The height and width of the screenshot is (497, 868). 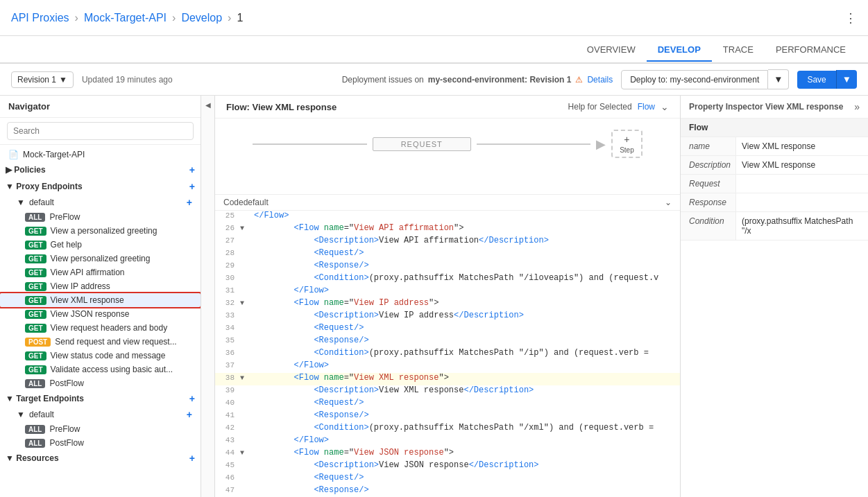 I want to click on save-dropdown-button: ▼, so click(x=846, y=79).